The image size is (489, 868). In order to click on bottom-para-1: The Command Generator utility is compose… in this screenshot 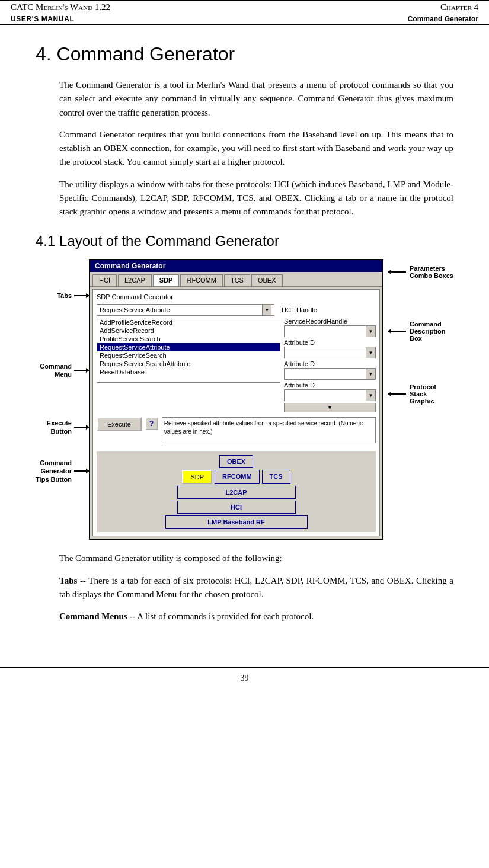, I will do `click(256, 558)`.